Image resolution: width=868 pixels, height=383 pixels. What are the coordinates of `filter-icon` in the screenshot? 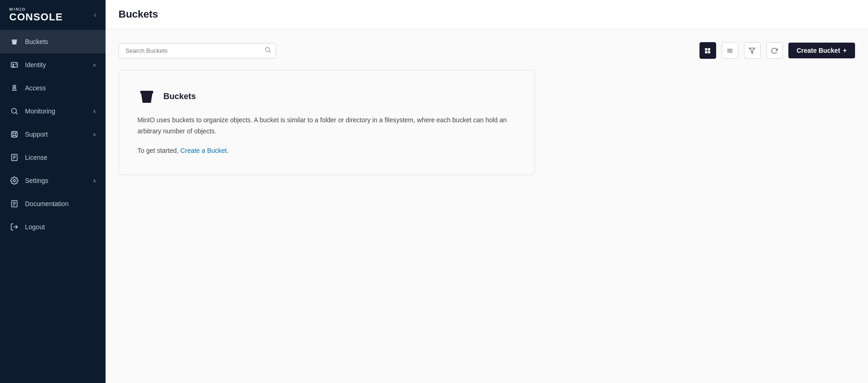 It's located at (752, 51).